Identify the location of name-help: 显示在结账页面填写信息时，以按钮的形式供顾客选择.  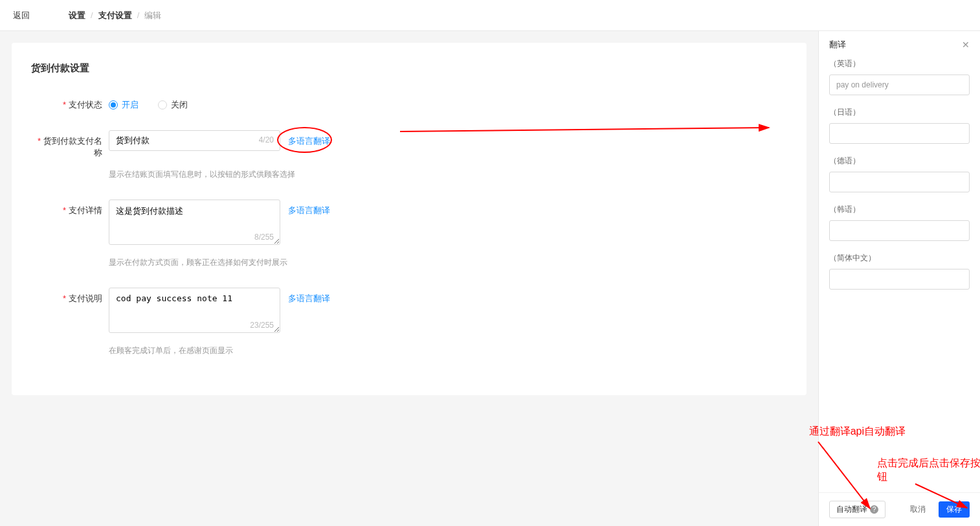
(202, 175).